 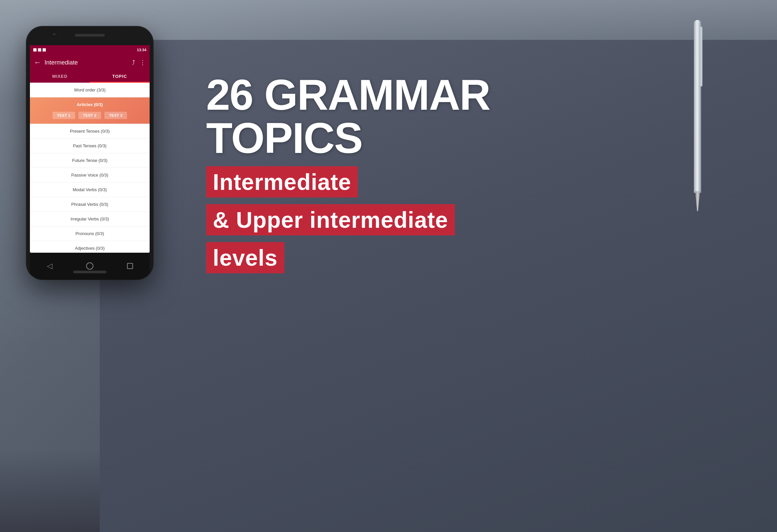 What do you see at coordinates (90, 153) in the screenshot?
I see `phone-body: 13:34 ← Intermediate ⤴ ⋮ MIXED TOPIC` at bounding box center [90, 153].